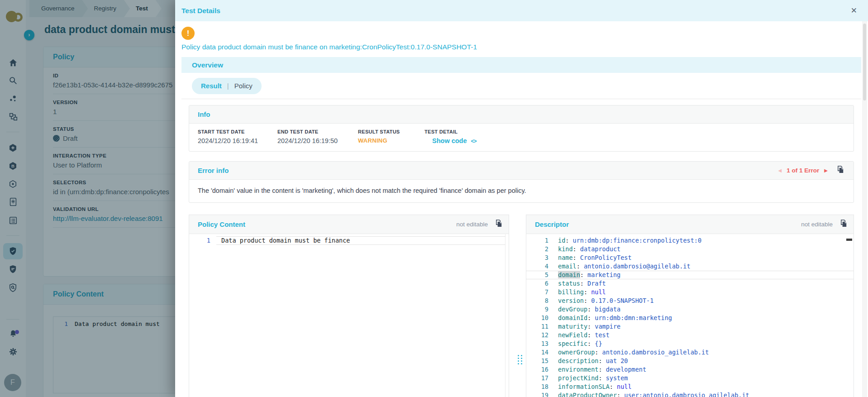 This screenshot has height=397, width=868. Describe the element at coordinates (690, 241) in the screenshot. I see `code-line: 1id: urn:dmb:dp:finance:cronpolicytest:0` at that location.